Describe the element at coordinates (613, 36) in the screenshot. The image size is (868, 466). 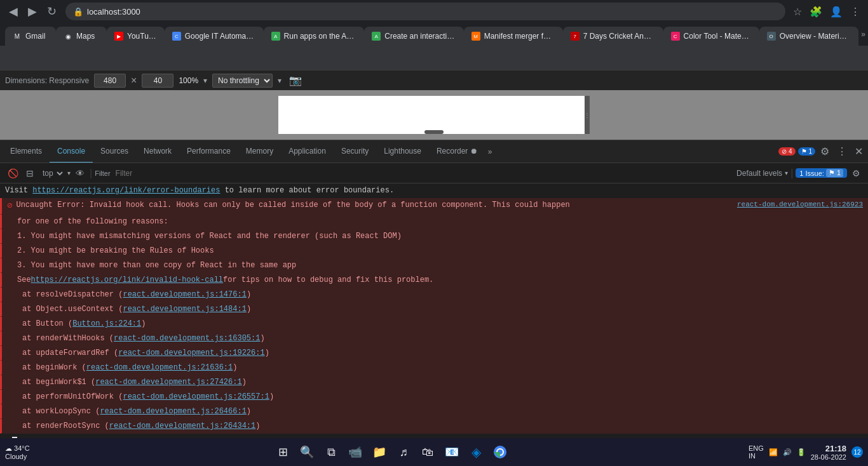
I see `tab-cricket: 7 7 Days Cricket Anal...` at that location.